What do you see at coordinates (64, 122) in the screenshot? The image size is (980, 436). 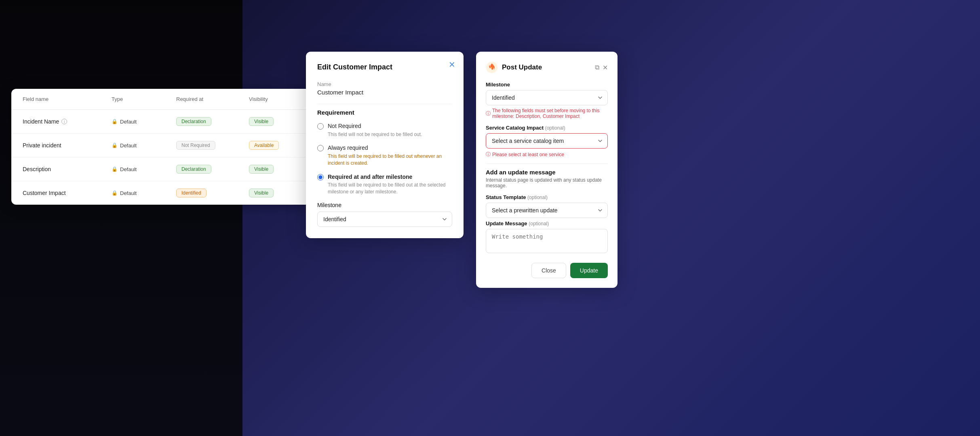 I see `info-icon: i` at bounding box center [64, 122].